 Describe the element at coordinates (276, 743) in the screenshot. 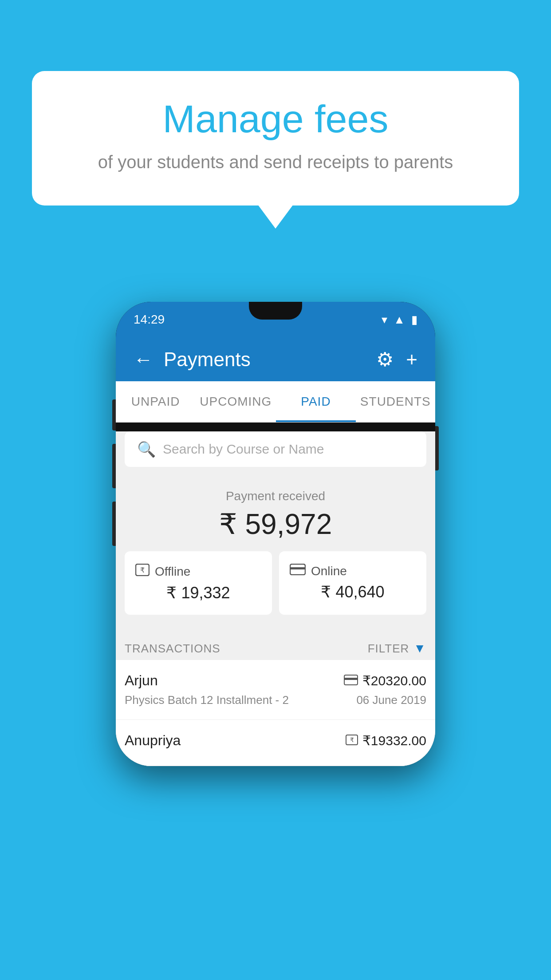

I see `table-row: Anupriya ₹ ₹19332.00` at that location.